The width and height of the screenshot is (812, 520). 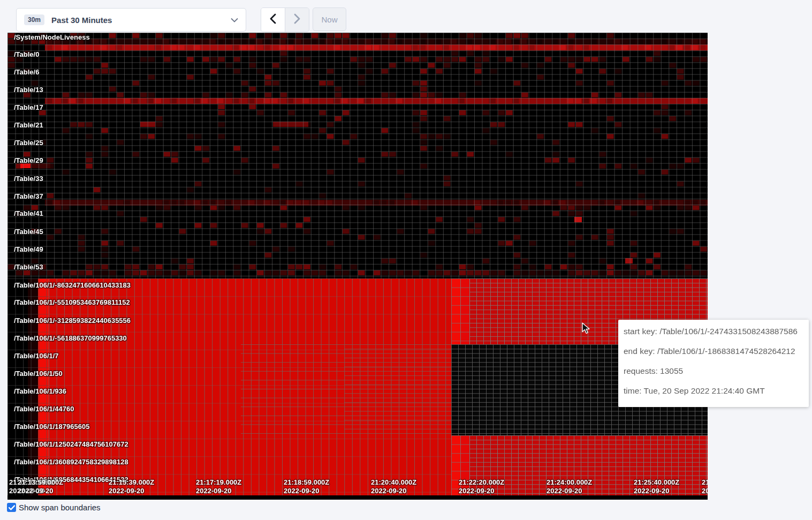 I want to click on time-range-label: Past 30 Minutes, so click(x=81, y=20).